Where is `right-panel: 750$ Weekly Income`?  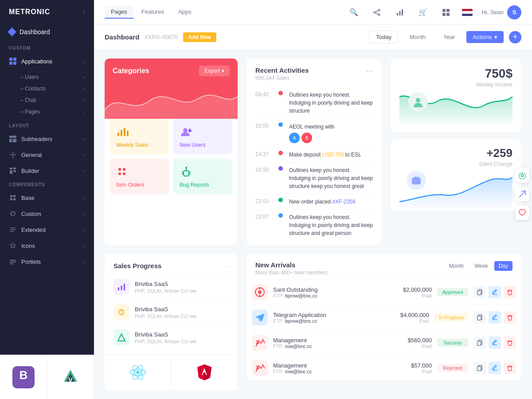
right-panel: 750$ Weekly Income is located at coordinates (456, 152).